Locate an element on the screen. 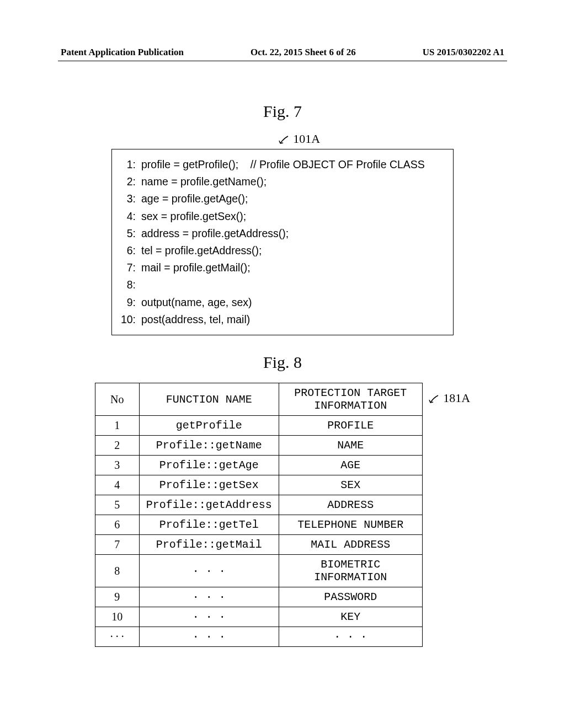  figure-8-ref-text: 181A is located at coordinates (457, 398).